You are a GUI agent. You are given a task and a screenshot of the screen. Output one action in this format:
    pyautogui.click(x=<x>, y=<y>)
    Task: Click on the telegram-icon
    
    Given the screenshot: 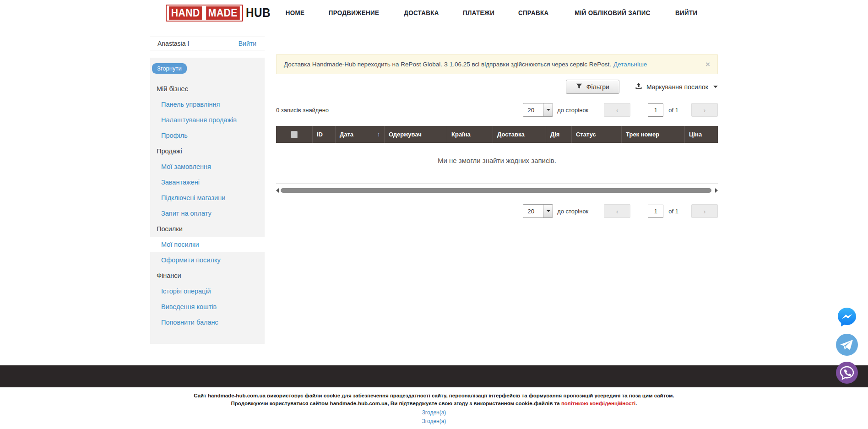 What is the action you would take?
    pyautogui.click(x=847, y=345)
    